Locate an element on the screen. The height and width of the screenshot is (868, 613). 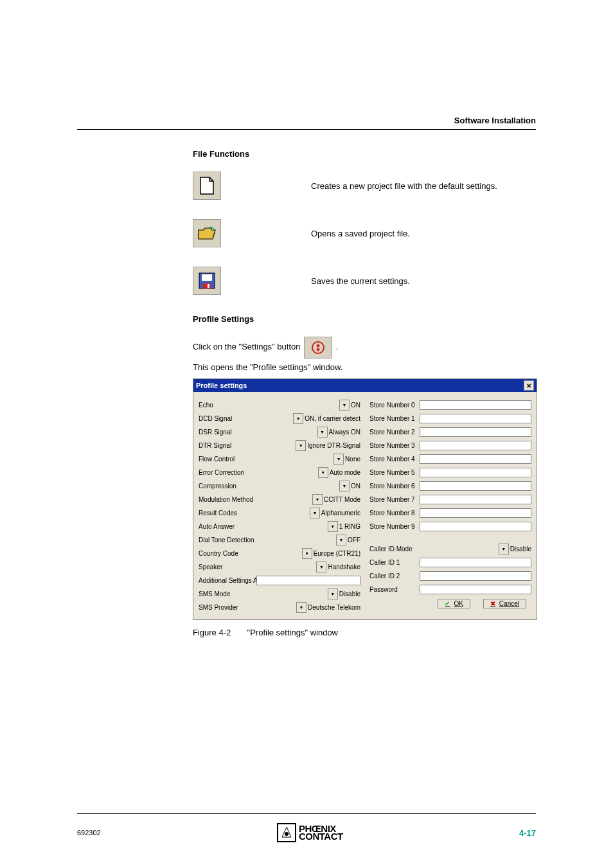
setting-label: DSR Signal is located at coordinates (227, 432).